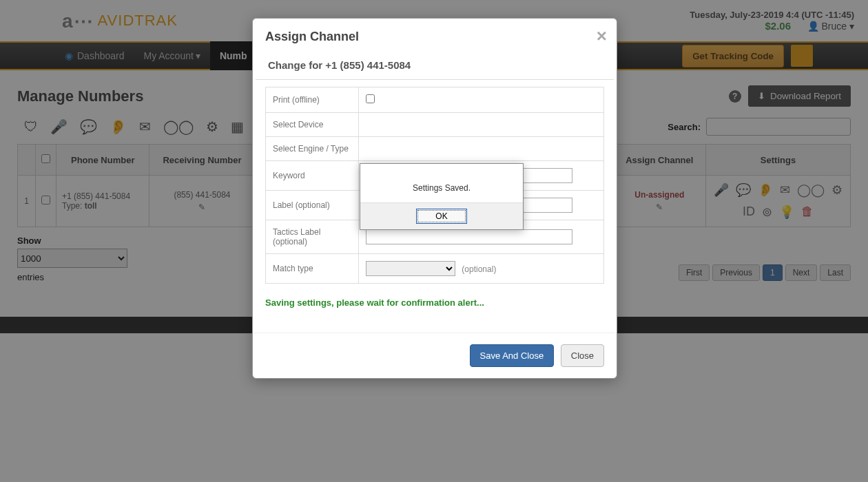 The height and width of the screenshot is (482, 868). What do you see at coordinates (435, 302) in the screenshot?
I see `saving-message: Saving settings, please wait for confirm…` at bounding box center [435, 302].